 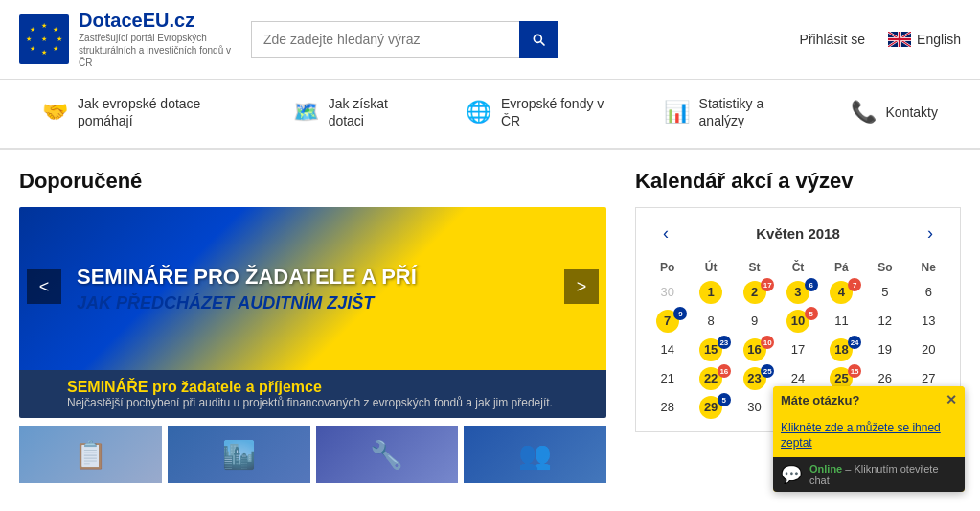 I want to click on calendar-day-cell: 6, so click(x=929, y=292).